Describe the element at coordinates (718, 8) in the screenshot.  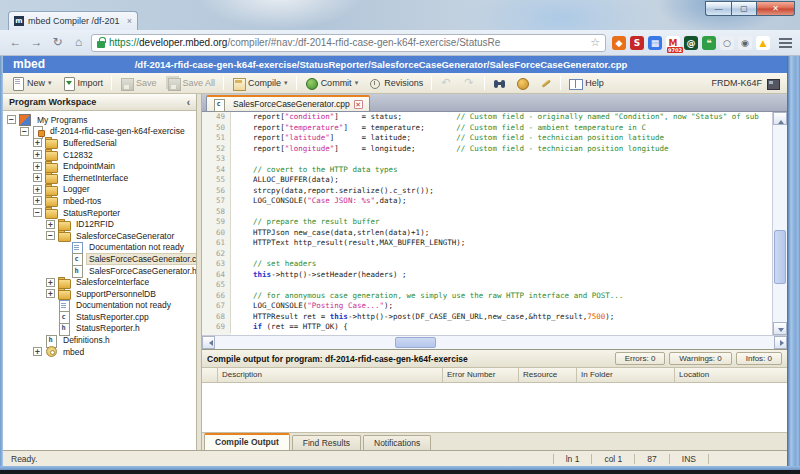
I see `minimize-button: —` at that location.